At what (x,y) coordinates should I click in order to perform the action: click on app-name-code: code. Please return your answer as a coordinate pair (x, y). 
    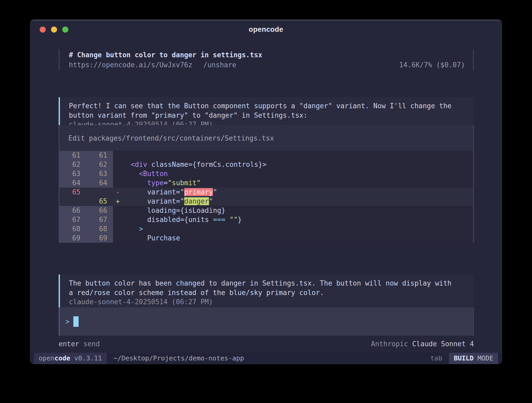
    Looking at the image, I should click on (62, 358).